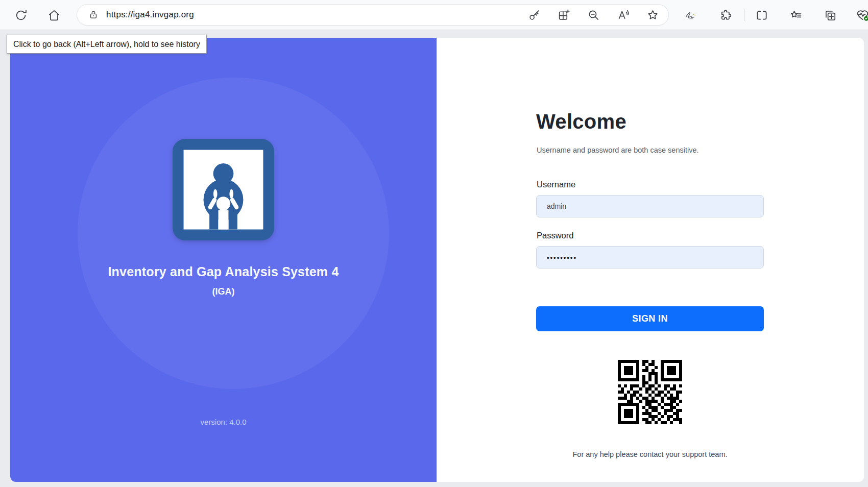 Image resolution: width=868 pixels, height=487 pixels. What do you see at coordinates (830, 15) in the screenshot?
I see `collections-button` at bounding box center [830, 15].